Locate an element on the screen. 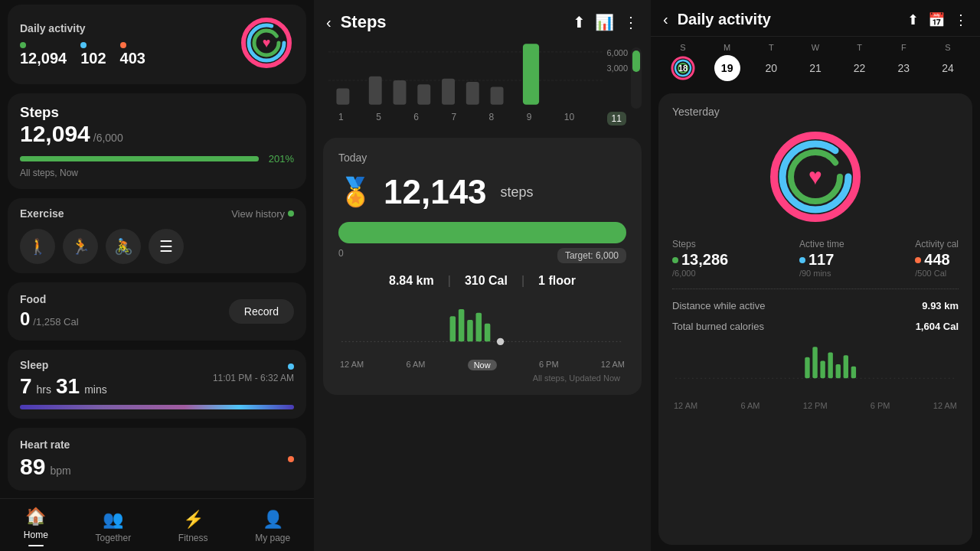 This screenshot has width=980, height=551. run-icon-btn: 🏃 is located at coordinates (80, 246).